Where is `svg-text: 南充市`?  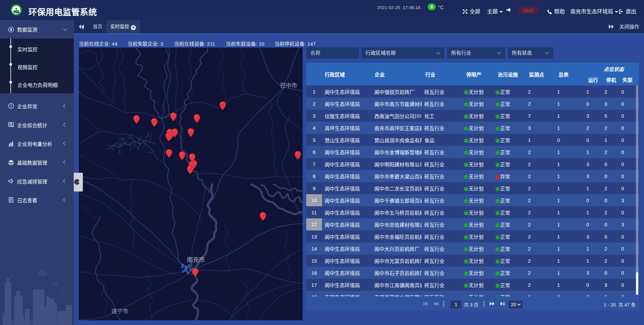
svg-text: 南充市 is located at coordinates (196, 260).